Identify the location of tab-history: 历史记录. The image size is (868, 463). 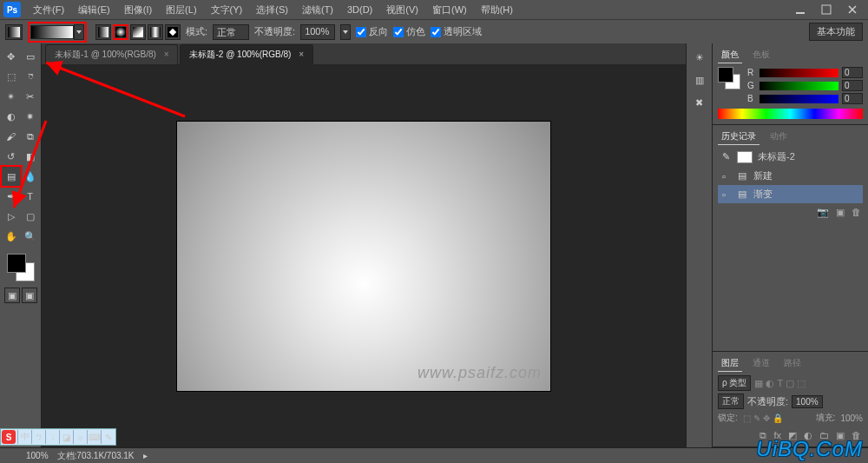
(739, 137).